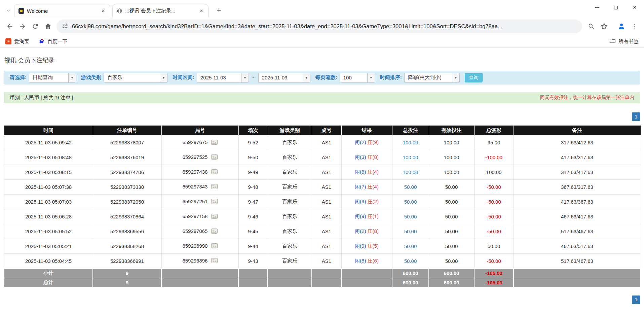  I want to click on page-size-select: 100 ▼, so click(357, 78).